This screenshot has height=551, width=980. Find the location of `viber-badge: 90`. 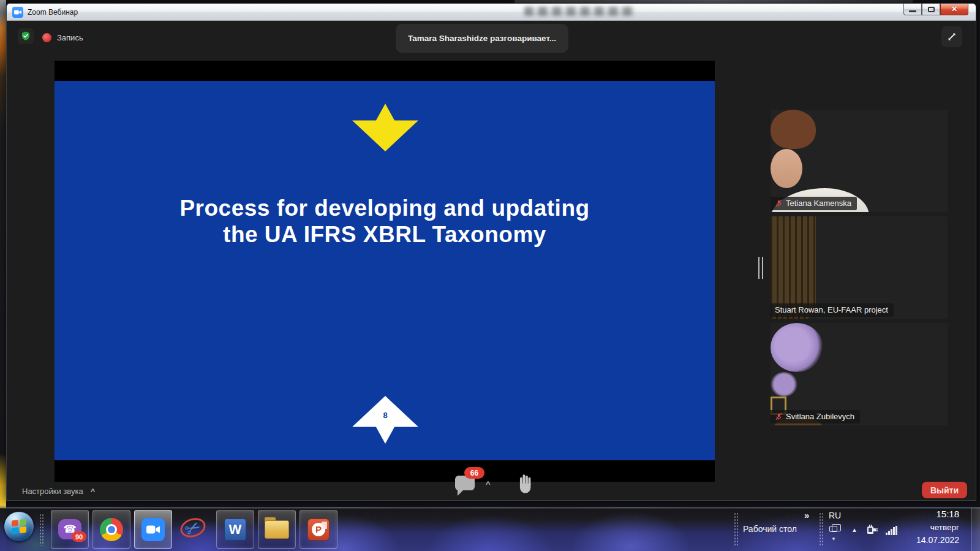

viber-badge: 90 is located at coordinates (79, 537).